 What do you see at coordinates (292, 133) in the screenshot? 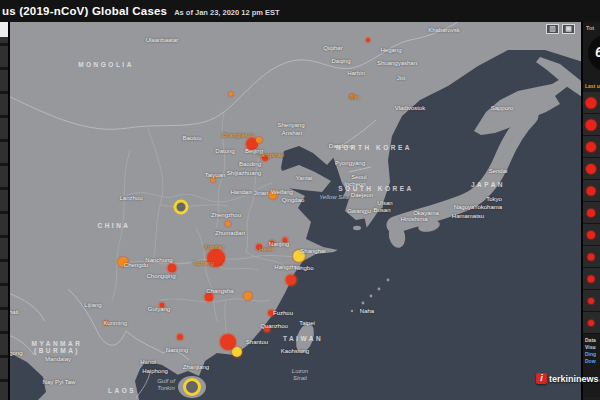
I see `map-label-anshan: Anshan` at bounding box center [292, 133].